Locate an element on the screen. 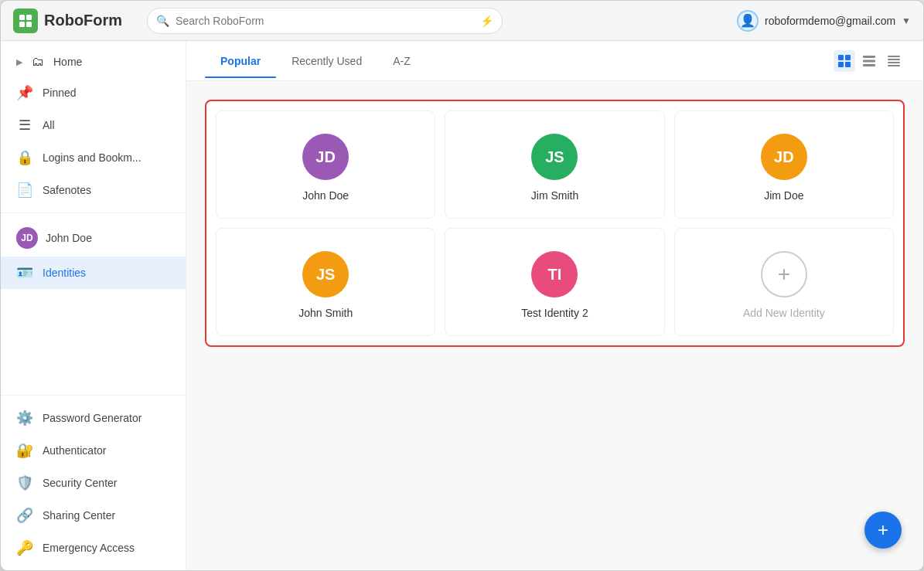 This screenshot has width=924, height=571. sidebar-item-emergency-access: 🔑 Emergency Access is located at coordinates (93, 548).